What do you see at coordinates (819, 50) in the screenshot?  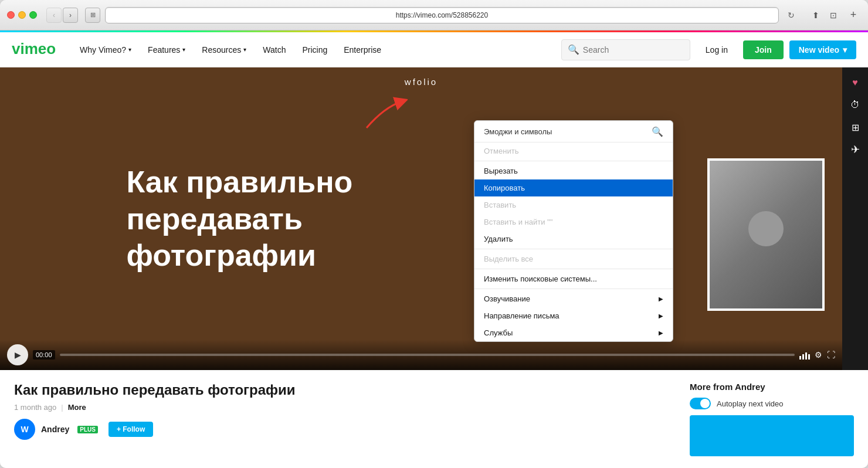 I see `new-video-label: New video` at bounding box center [819, 50].